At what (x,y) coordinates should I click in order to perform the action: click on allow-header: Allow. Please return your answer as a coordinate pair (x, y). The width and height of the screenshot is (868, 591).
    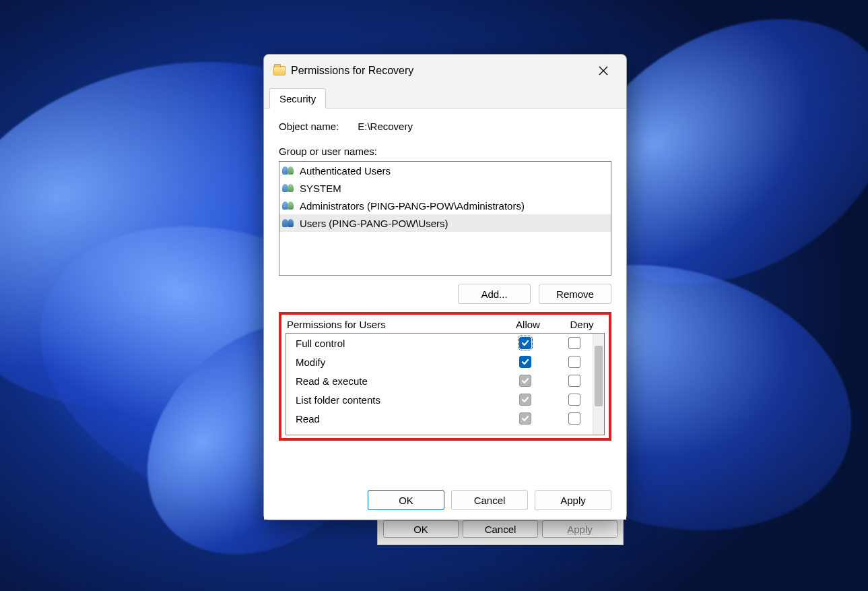
    Looking at the image, I should click on (528, 325).